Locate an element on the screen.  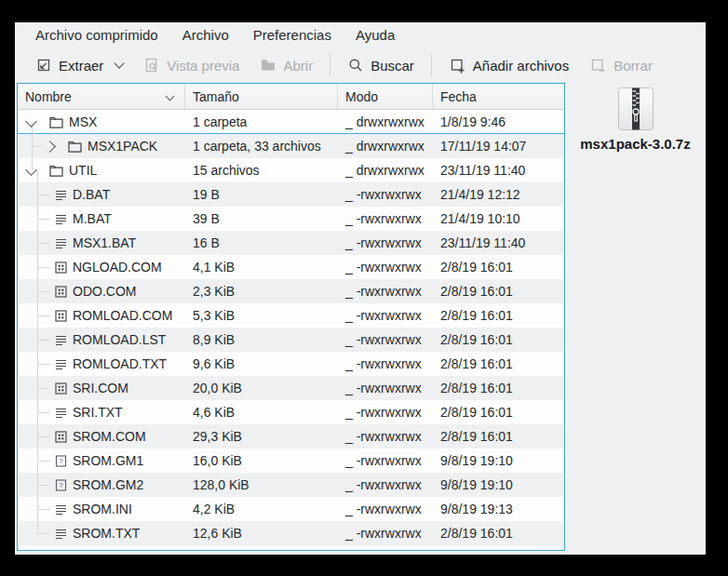
file-size: 19 B is located at coordinates (262, 194).